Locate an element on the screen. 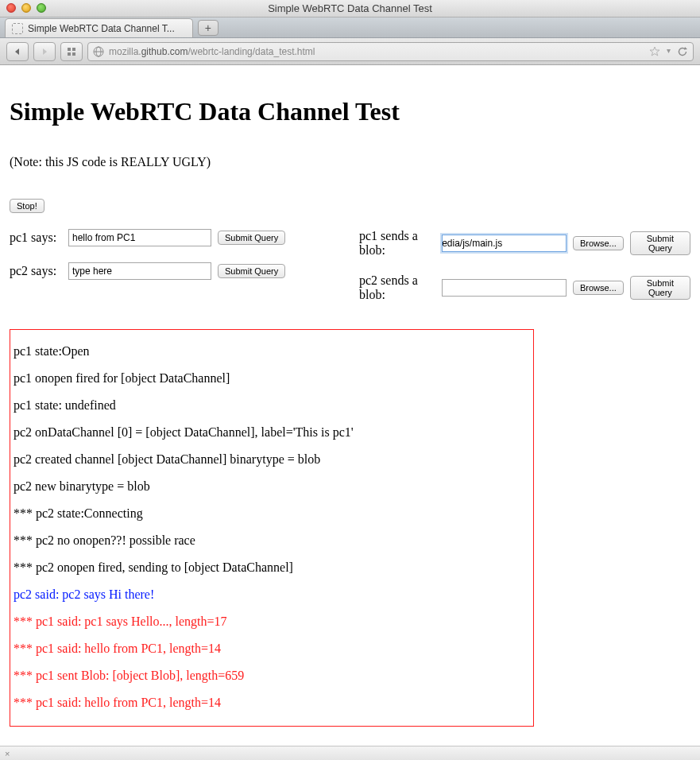 This screenshot has width=700, height=760. action-button is located at coordinates (72, 52).